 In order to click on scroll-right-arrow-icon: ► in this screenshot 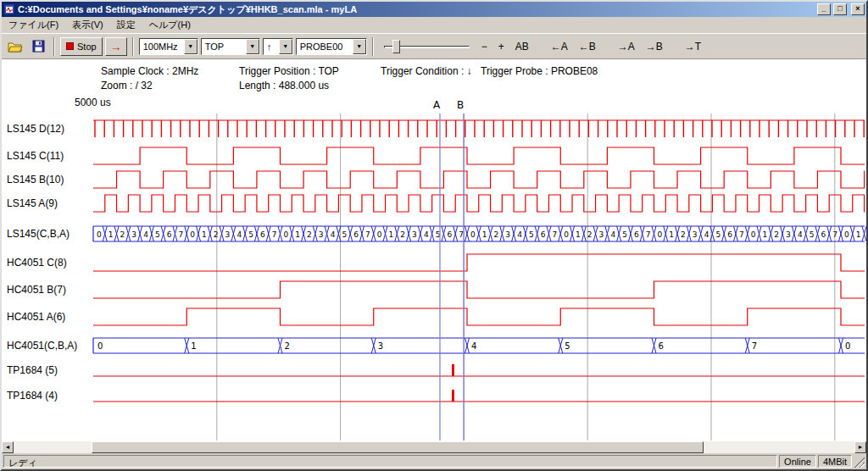, I will do `click(860, 447)`.